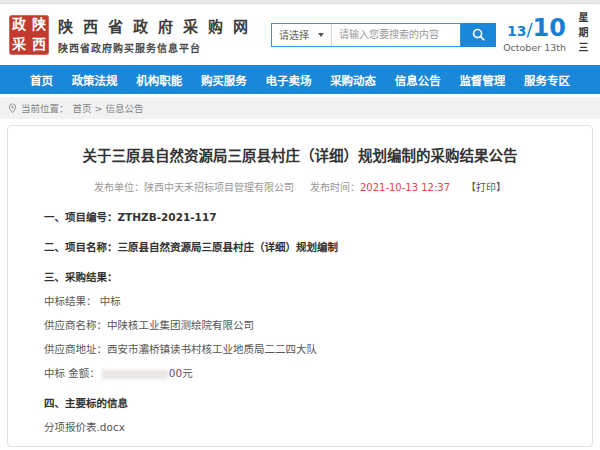  I want to click on date-numeric: 13/10, so click(534, 28).